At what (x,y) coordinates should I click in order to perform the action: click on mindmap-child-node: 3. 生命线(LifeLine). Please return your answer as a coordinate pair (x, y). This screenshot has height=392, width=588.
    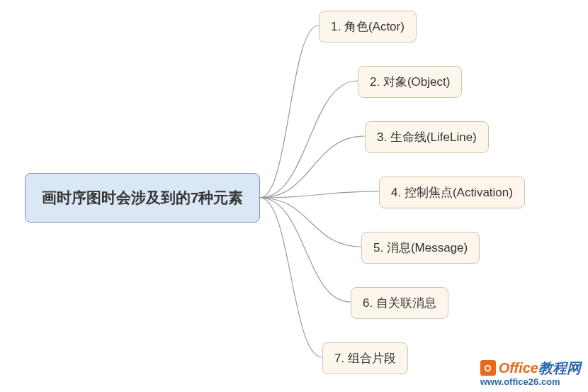
    Looking at the image, I should click on (426, 138).